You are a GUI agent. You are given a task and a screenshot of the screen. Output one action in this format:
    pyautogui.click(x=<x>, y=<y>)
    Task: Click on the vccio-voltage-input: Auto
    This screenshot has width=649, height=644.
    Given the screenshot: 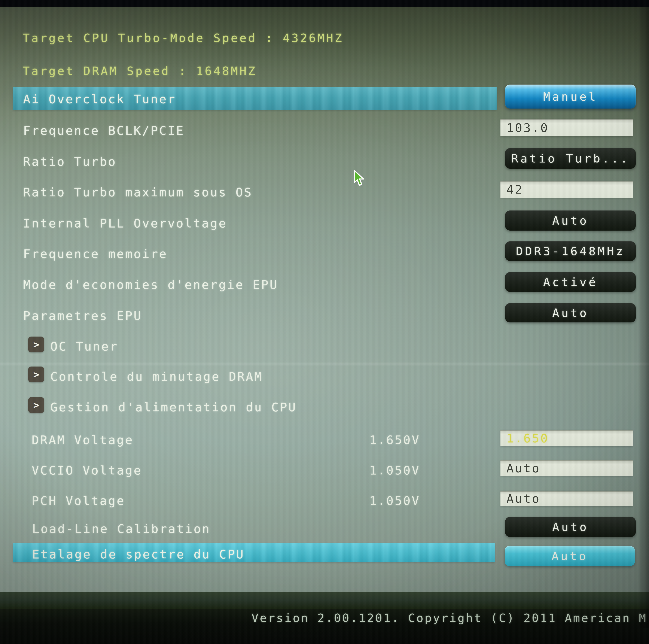 What is the action you would take?
    pyautogui.click(x=567, y=468)
    